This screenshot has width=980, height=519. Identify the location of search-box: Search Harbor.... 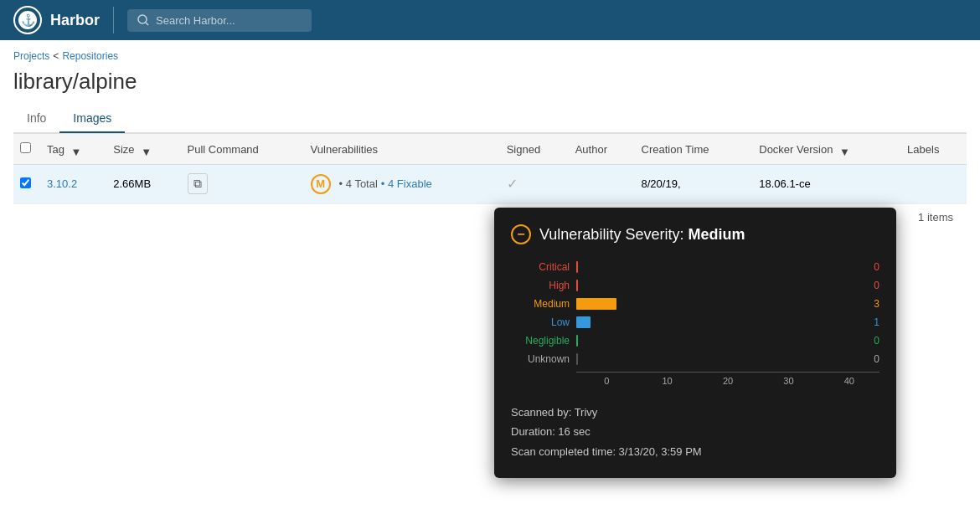
(219, 20).